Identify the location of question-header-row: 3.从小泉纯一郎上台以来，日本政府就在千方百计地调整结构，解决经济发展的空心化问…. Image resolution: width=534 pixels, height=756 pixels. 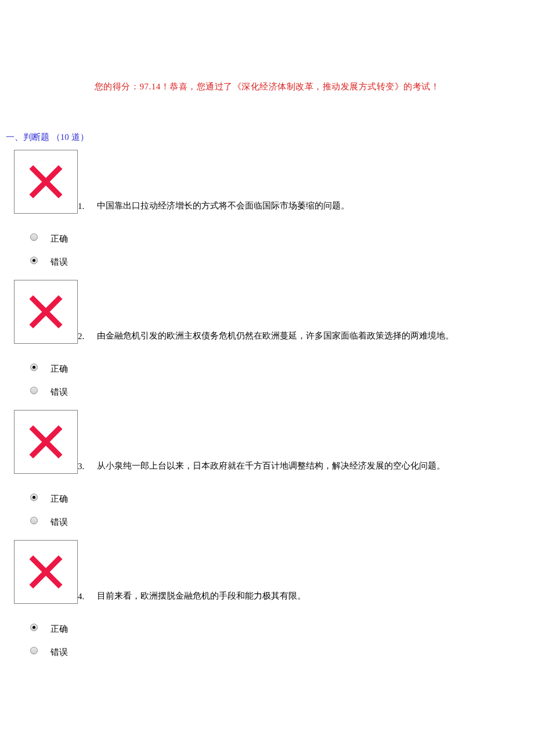
(267, 442).